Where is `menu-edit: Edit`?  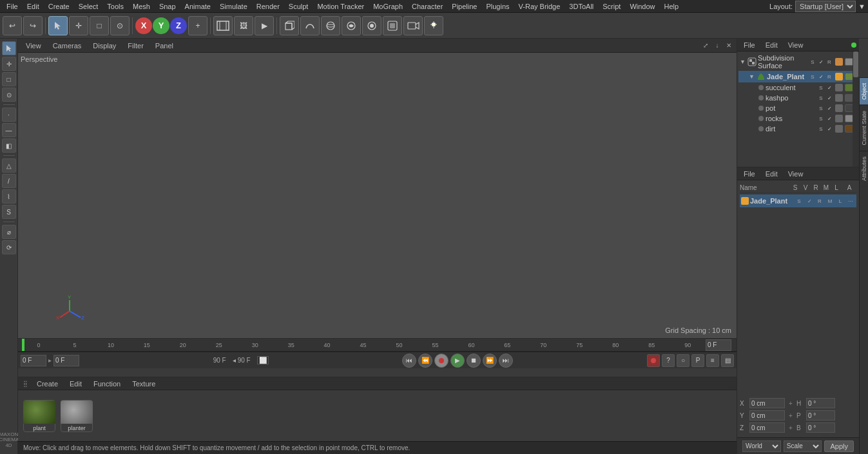
menu-edit: Edit is located at coordinates (34, 6).